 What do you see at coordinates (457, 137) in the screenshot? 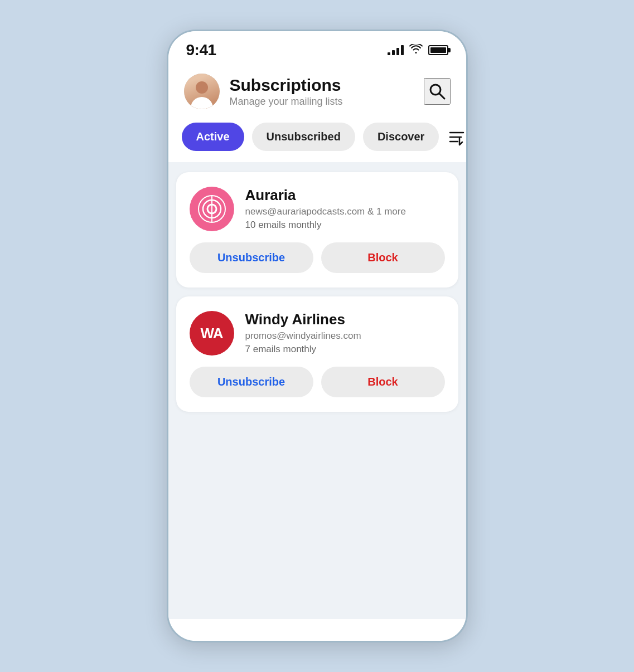
I see `sort-button` at bounding box center [457, 137].